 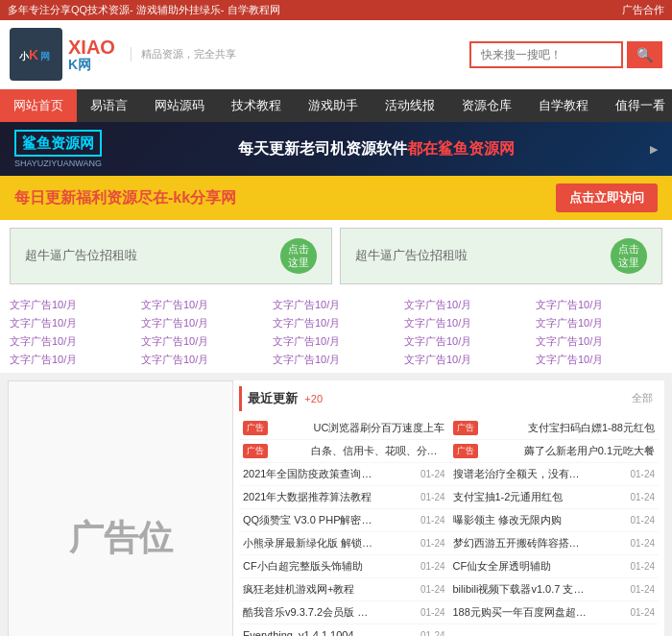 I want to click on kk-banner: 每日更新福利资源尽在-kk分享网 点击立即访问, so click(x=336, y=198).